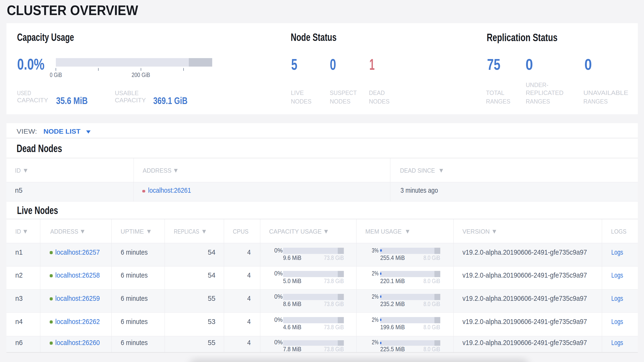 The image size is (644, 362). Describe the element at coordinates (38, 210) in the screenshot. I see `svg-text: Live Nodes` at that location.